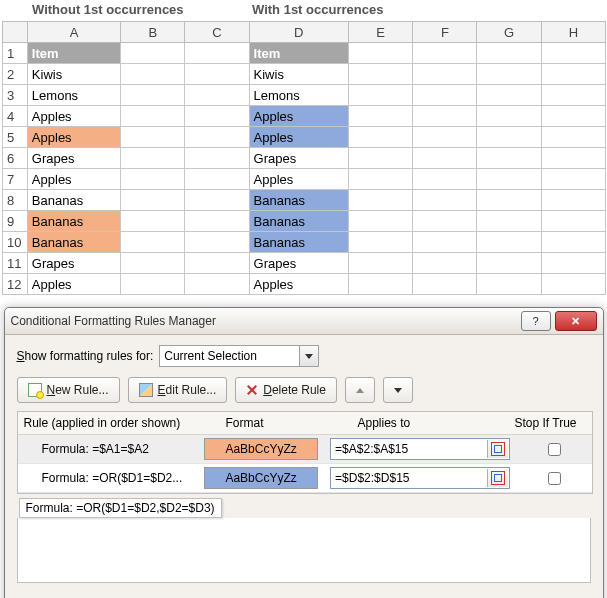 Image resolution: width=607 pixels, height=598 pixels. What do you see at coordinates (305, 450) in the screenshot?
I see `rule-row: Formula: =$A1=$A2AaBbCcYyZz=$A$2:$A$15` at bounding box center [305, 450].